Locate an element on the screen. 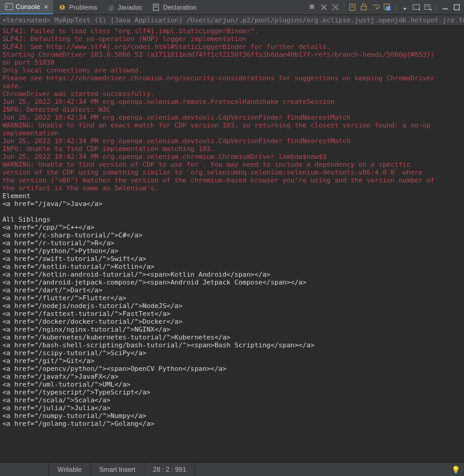  tab-label: Console is located at coordinates (28, 7).